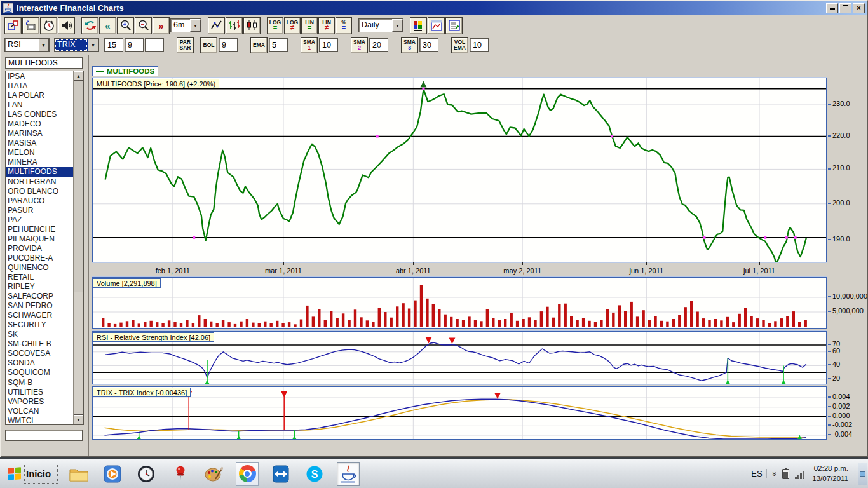 The width and height of the screenshot is (868, 488). Describe the element at coordinates (78, 248) in the screenshot. I see `symbol-list-scrollbar: ▲ ▼` at that location.